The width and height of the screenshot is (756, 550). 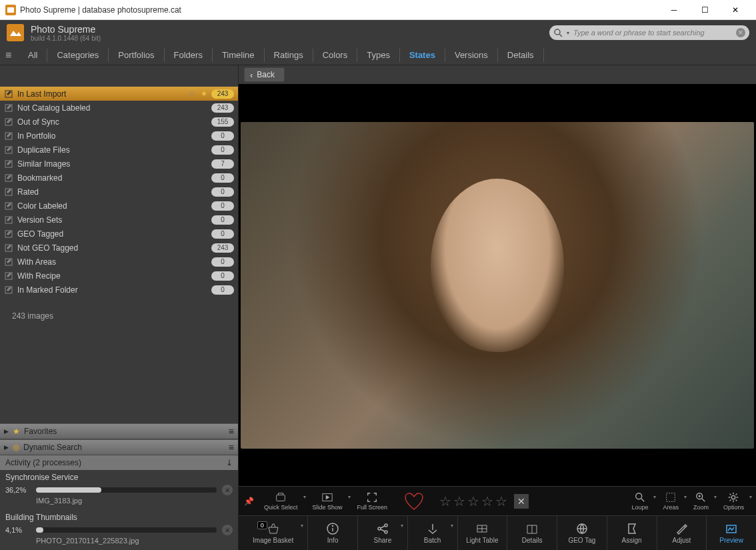 I want to click on state-item: Out of Sync155, so click(x=119, y=121).